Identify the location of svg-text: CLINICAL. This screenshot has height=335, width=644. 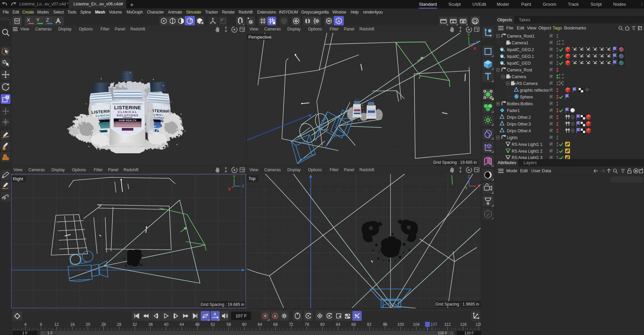
(128, 112).